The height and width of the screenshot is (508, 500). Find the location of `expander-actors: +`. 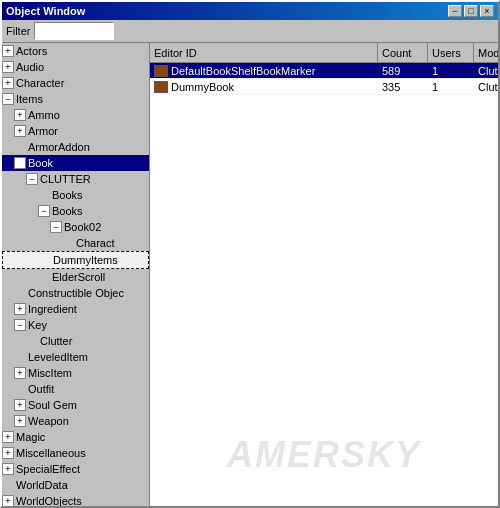

expander-actors: + is located at coordinates (8, 51).